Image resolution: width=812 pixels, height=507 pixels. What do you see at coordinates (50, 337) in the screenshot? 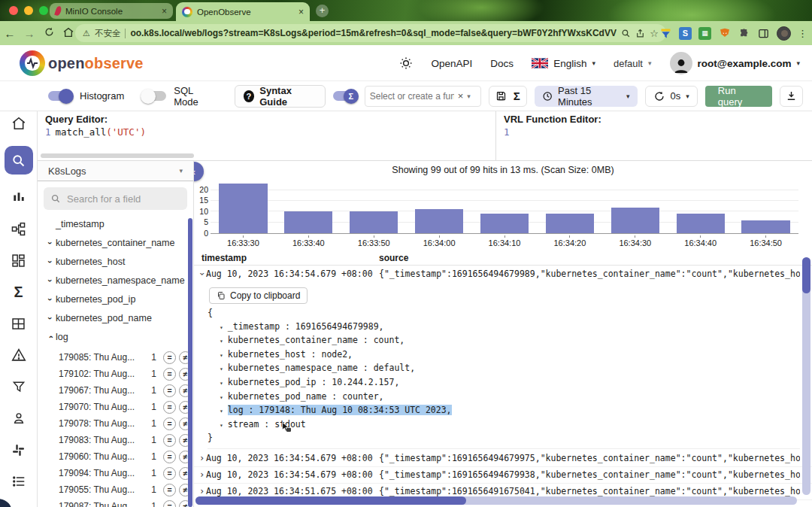
I see `chevron-up-icon: ›` at bounding box center [50, 337].